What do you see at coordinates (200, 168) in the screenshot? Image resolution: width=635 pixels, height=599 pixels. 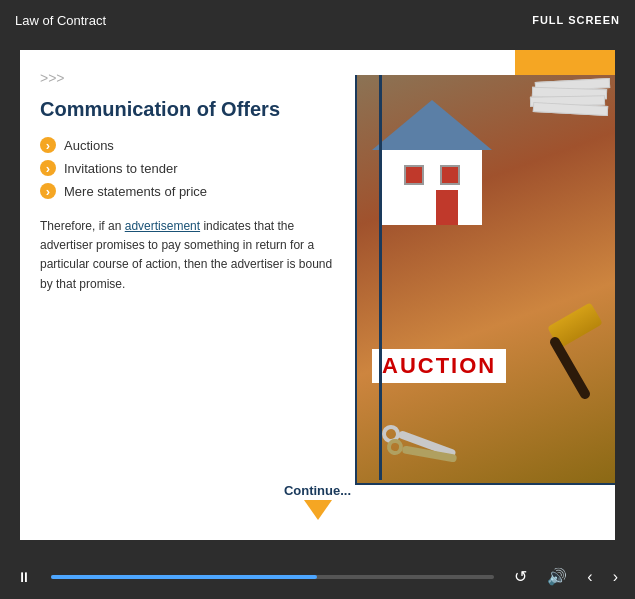 I see `list-item: Invitations to tender` at bounding box center [200, 168].